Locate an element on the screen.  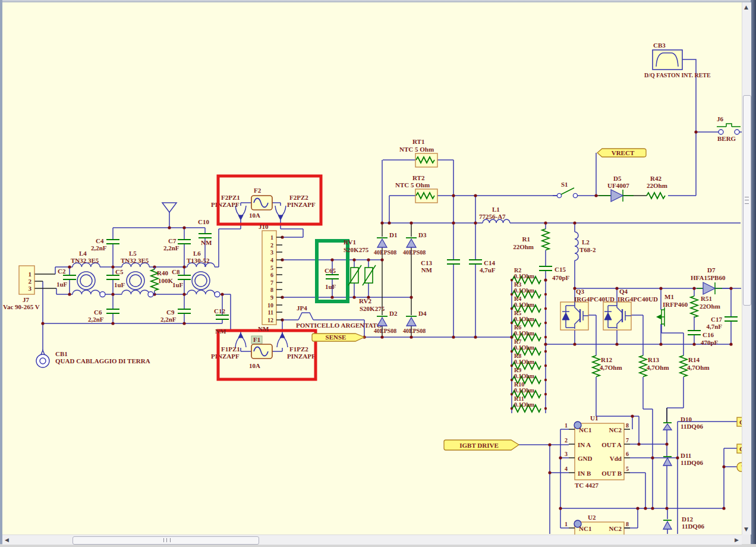
part-ref: J6 is located at coordinates (720, 119).